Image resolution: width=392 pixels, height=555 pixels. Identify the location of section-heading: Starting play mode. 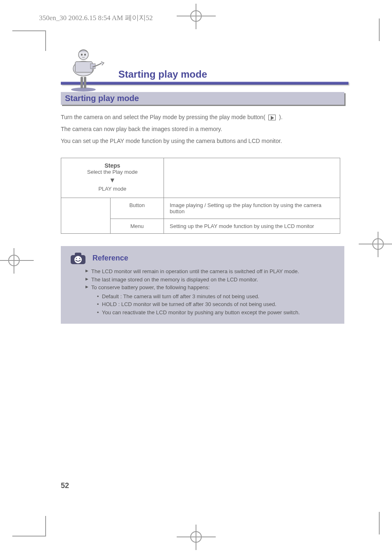
(203, 99).